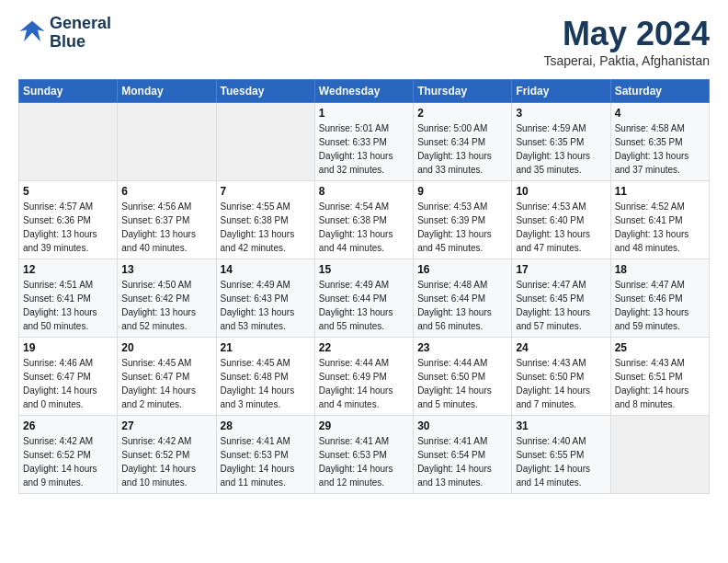 The width and height of the screenshot is (728, 563). Describe the element at coordinates (364, 221) in the screenshot. I see `calendar-cell: 8Sunrise: 4:54 AM Sunset: 6:38 PM Daylig…` at that location.